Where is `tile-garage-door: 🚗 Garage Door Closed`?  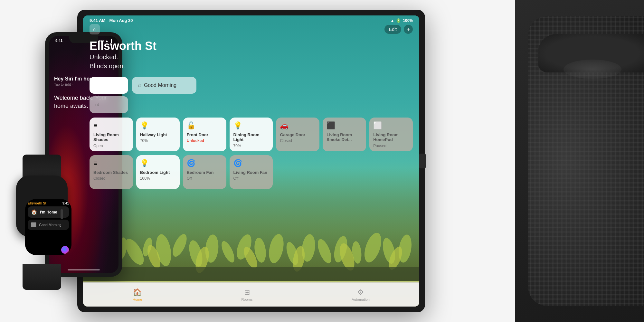 tile-garage-door: 🚗 Garage Door Closed is located at coordinates (298, 135).